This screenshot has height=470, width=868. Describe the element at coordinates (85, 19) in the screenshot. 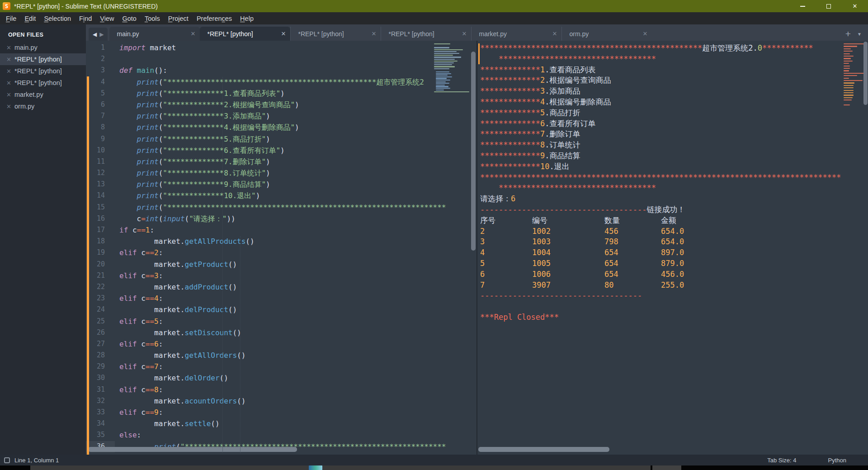

I see `menu-item-find: Find` at that location.